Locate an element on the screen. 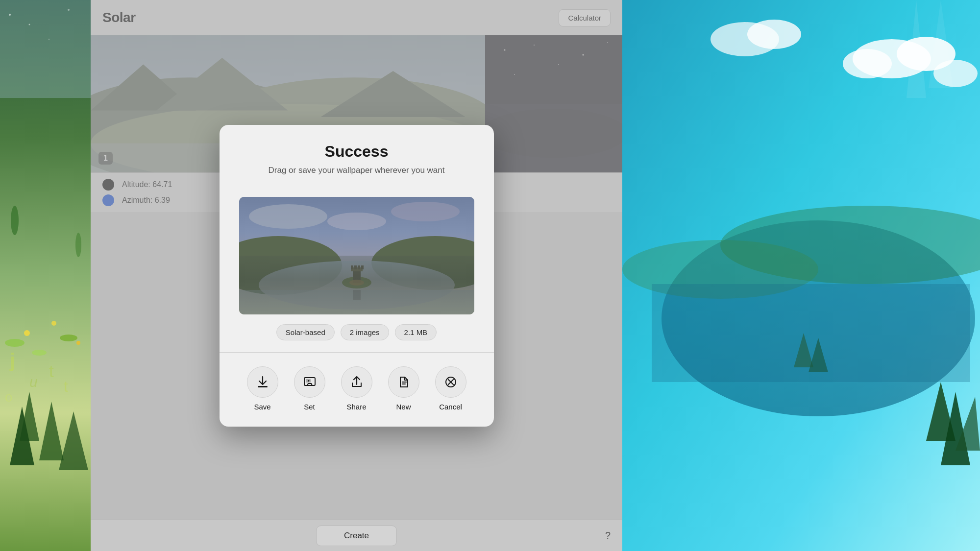 The width and height of the screenshot is (980, 551). castle-reflection is located at coordinates (357, 285).